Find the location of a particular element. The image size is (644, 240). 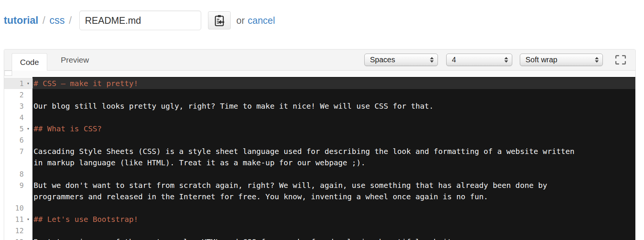

wrap-mode-value: Soft wrap is located at coordinates (559, 60).